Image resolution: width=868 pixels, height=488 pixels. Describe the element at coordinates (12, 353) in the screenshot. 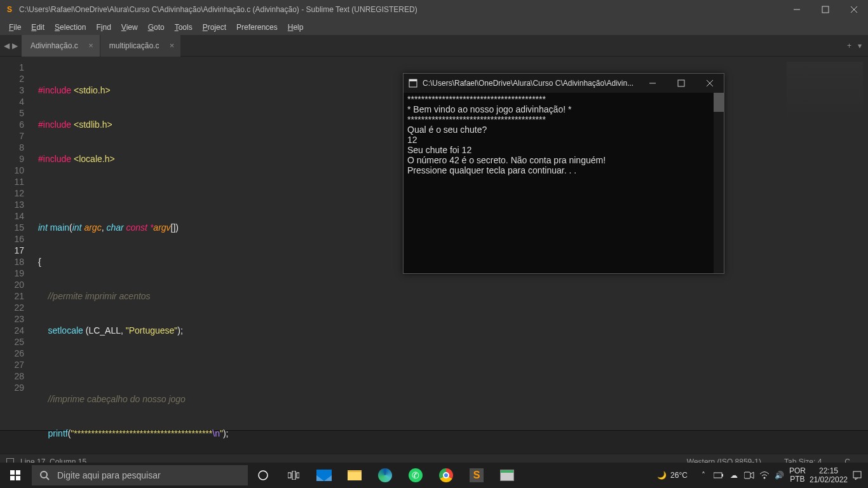

I see `line-number: 26` at that location.